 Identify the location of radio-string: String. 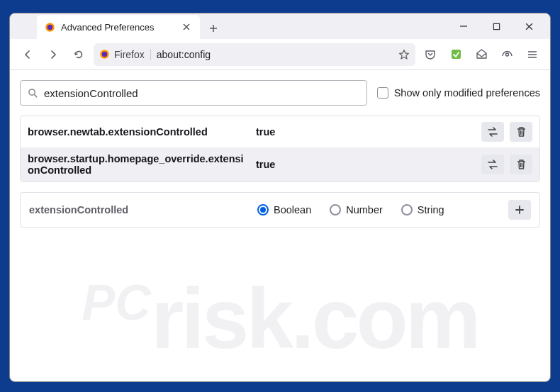
(422, 210).